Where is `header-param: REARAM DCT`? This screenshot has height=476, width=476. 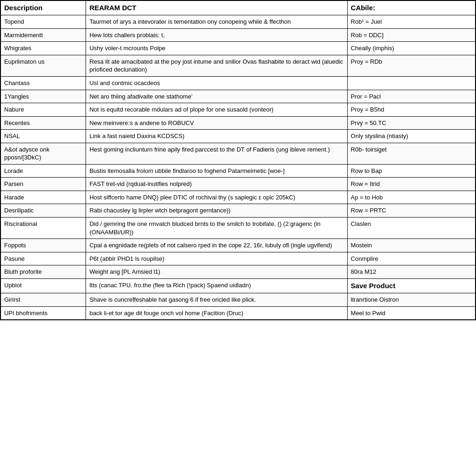
header-param: REARAM DCT is located at coordinates (217, 8).